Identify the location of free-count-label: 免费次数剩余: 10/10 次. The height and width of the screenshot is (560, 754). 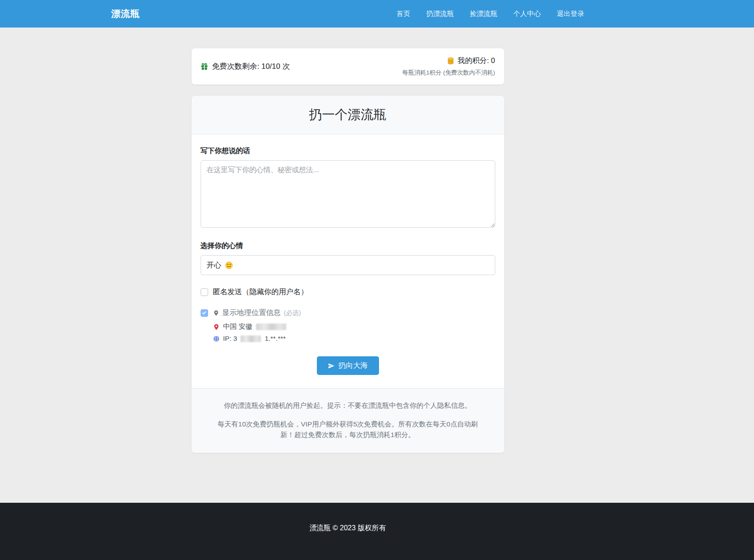
(251, 67).